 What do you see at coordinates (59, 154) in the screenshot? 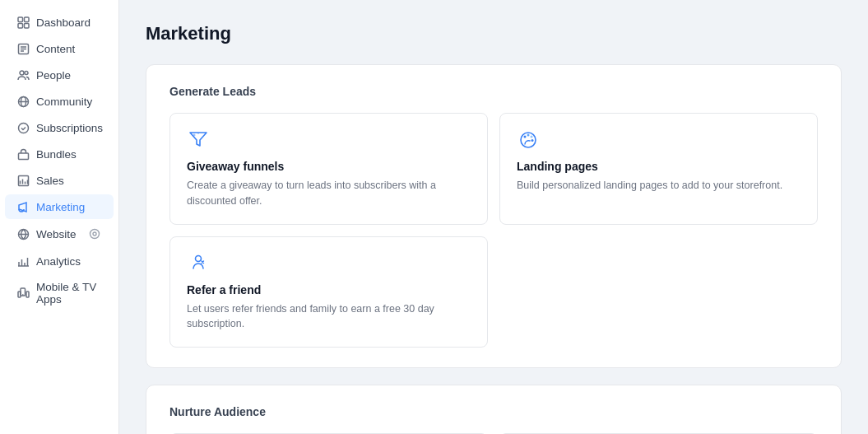
I see `sidebar-item-bundles: Bundles` at bounding box center [59, 154].